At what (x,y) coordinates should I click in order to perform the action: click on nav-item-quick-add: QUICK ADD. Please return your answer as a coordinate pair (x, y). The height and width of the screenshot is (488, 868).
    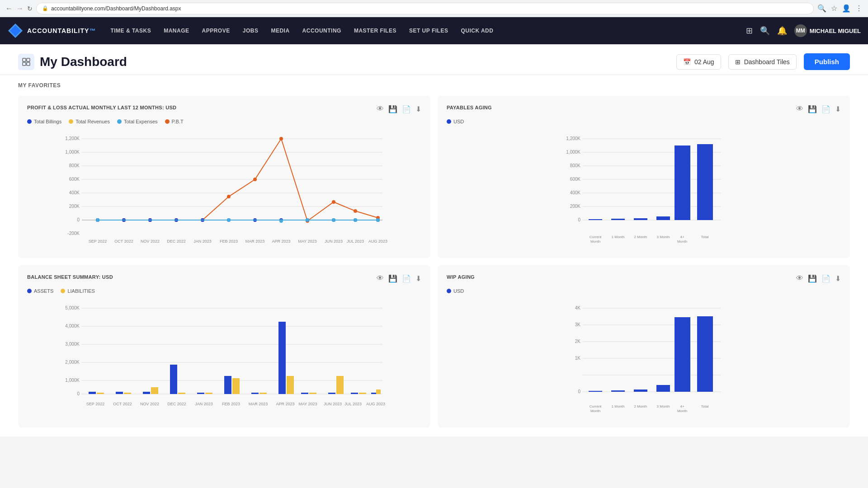
    Looking at the image, I should click on (477, 31).